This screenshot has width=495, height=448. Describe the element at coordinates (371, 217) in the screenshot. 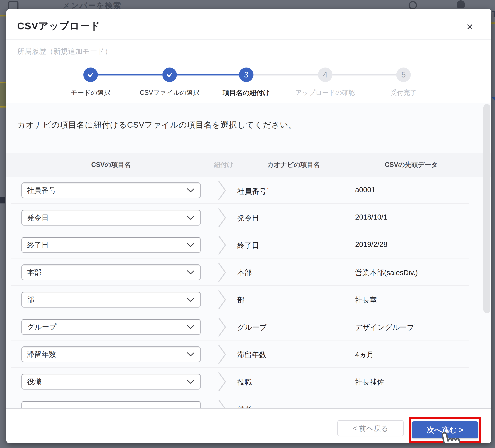

I see `csv-sample-value: 2018/10/1` at that location.